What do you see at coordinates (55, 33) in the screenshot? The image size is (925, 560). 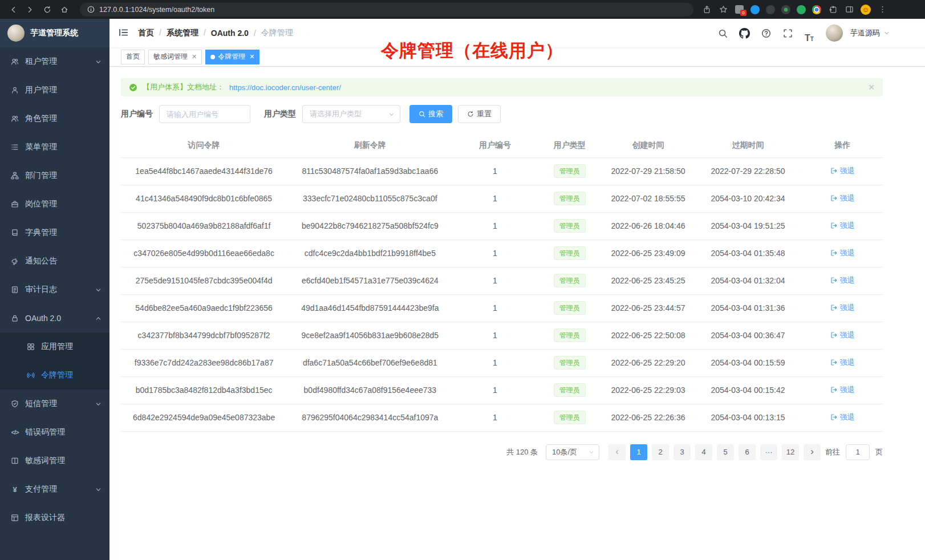 I see `app-logo: 芋道管理系统` at bounding box center [55, 33].